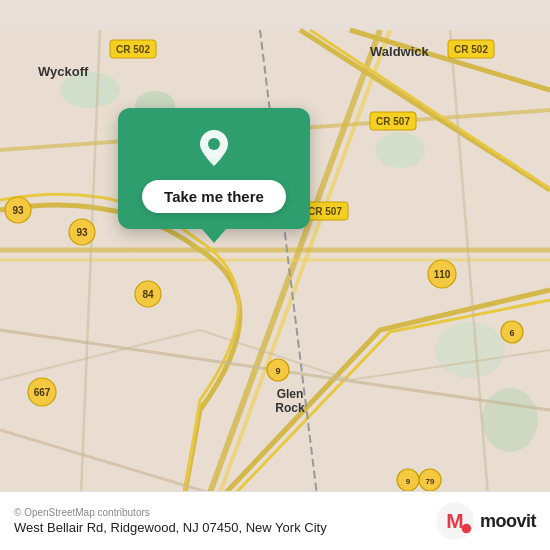  What do you see at coordinates (214, 168) in the screenshot?
I see `location-popup: Take me there` at bounding box center [214, 168].